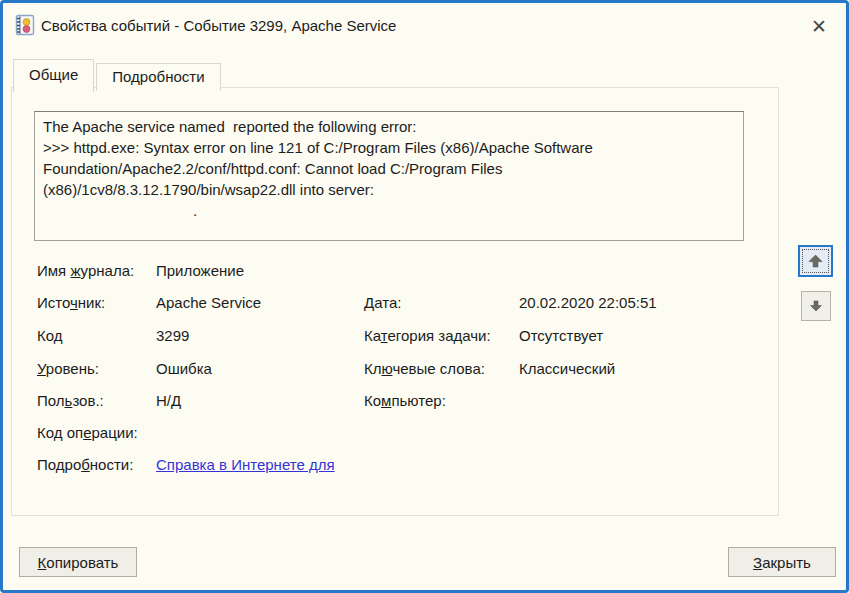  Describe the element at coordinates (424, 26) in the screenshot. I see `title-bar: Свойства событий - Событие 3299, Apache …` at that location.